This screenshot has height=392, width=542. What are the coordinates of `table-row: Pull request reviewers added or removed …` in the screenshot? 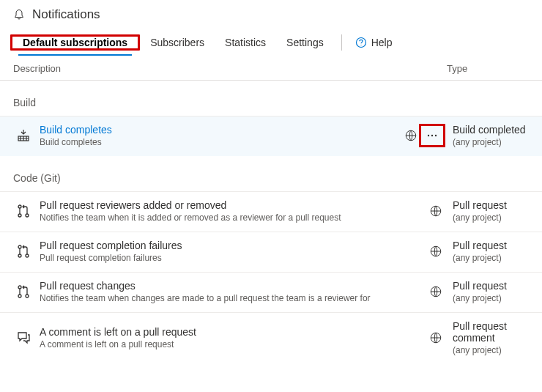 It's located at (271, 211).